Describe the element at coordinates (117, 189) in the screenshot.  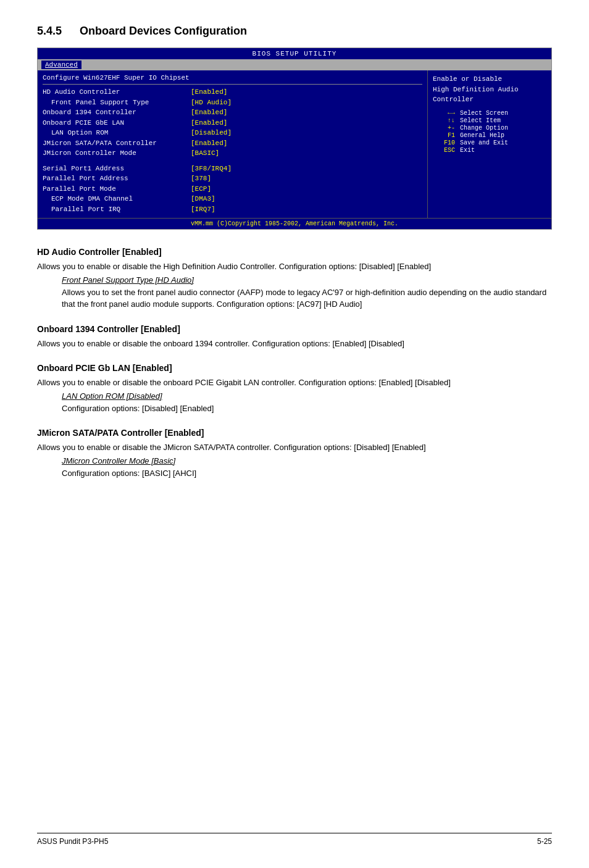
I see `bios-label-parallel-mode: Parallel Port Mode` at that location.